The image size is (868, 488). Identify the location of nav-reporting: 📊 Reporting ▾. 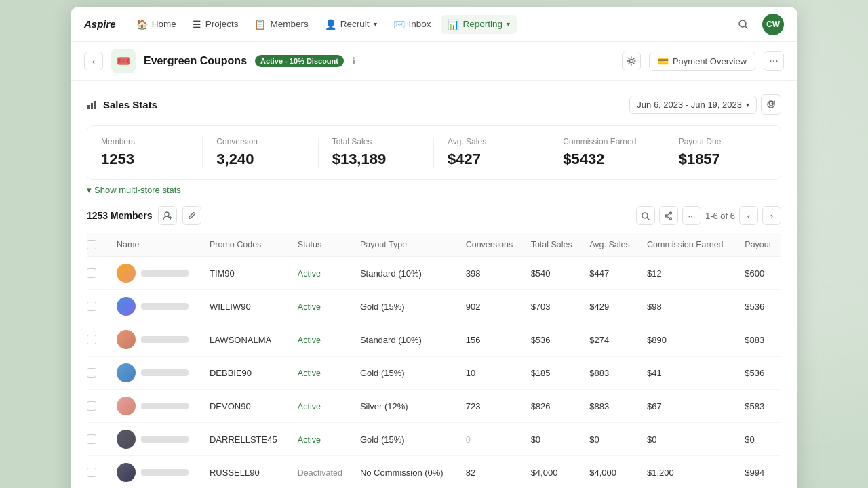
(479, 24).